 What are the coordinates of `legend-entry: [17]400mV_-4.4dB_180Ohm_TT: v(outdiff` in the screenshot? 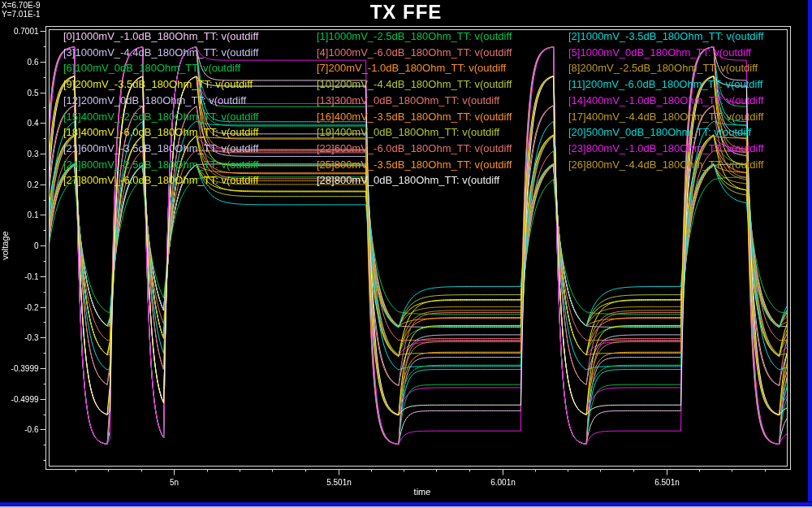 It's located at (666, 117).